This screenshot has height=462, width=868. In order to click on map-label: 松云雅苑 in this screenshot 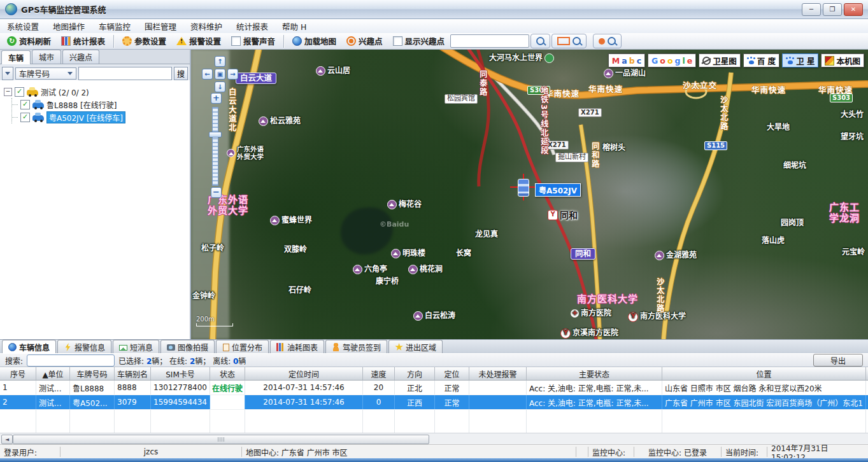, I will do `click(280, 121)`.